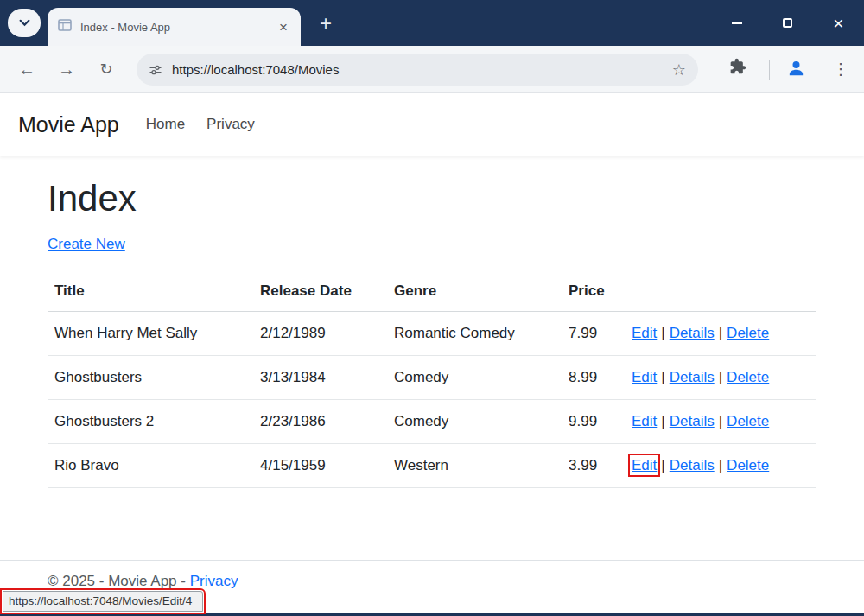 The image size is (864, 616). What do you see at coordinates (737, 23) in the screenshot?
I see `minimize-icon` at bounding box center [737, 23].